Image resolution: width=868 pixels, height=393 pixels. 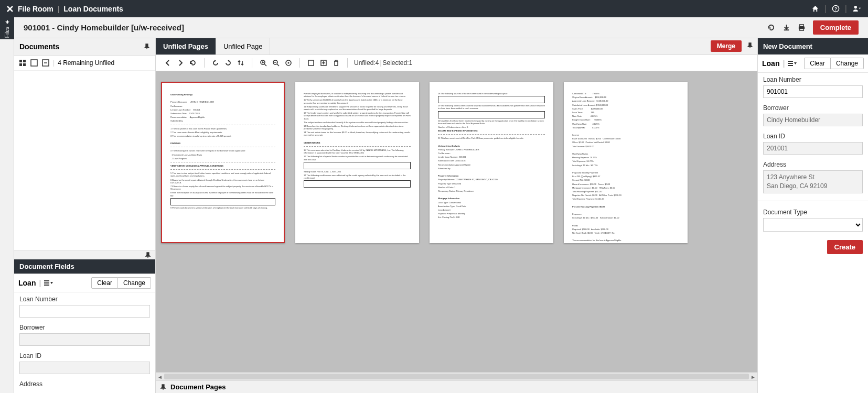 I want to click on document-fields-panel: Loan | Clear Change Loan Number Borrower, so click(x=85, y=333).